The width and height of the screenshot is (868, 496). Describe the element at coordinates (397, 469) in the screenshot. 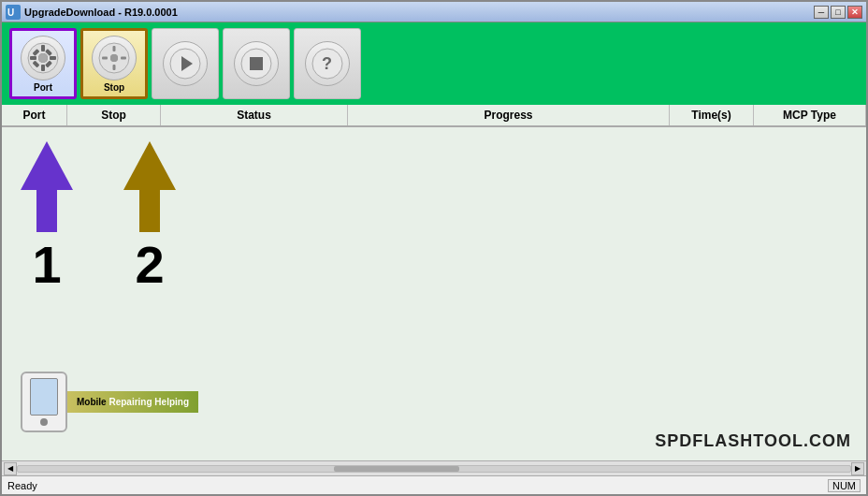

I see `scroll-thumb` at that location.